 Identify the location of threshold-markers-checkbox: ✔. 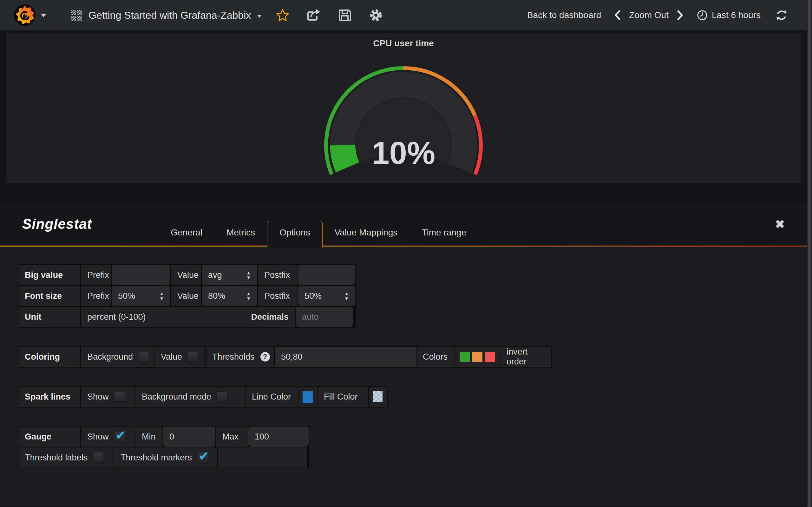
(203, 457).